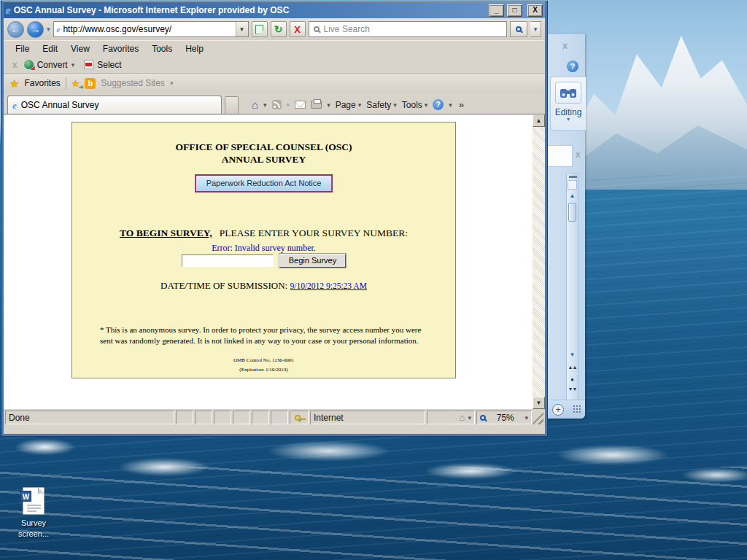 Image resolution: width=747 pixels, height=560 pixels. What do you see at coordinates (568, 104) in the screenshot?
I see `ribbon-editing-group: Editing ▾` at bounding box center [568, 104].